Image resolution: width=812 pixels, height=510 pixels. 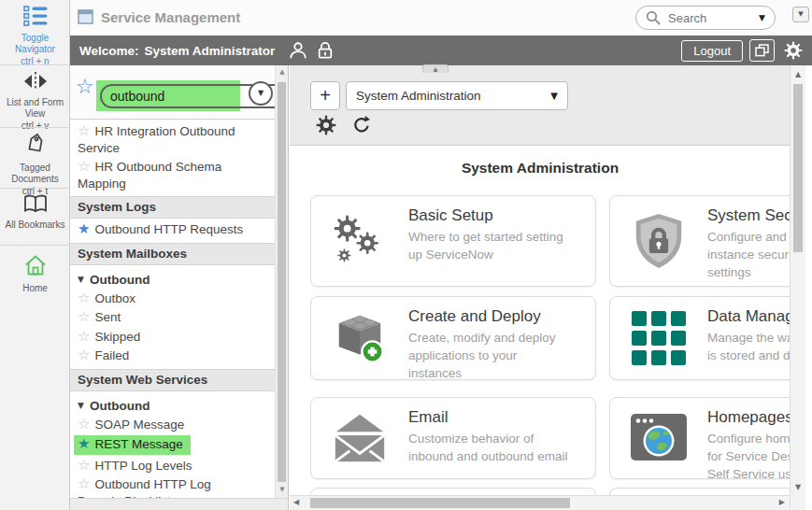 I want to click on rail-item-label: All Bookmarks, so click(x=36, y=224).